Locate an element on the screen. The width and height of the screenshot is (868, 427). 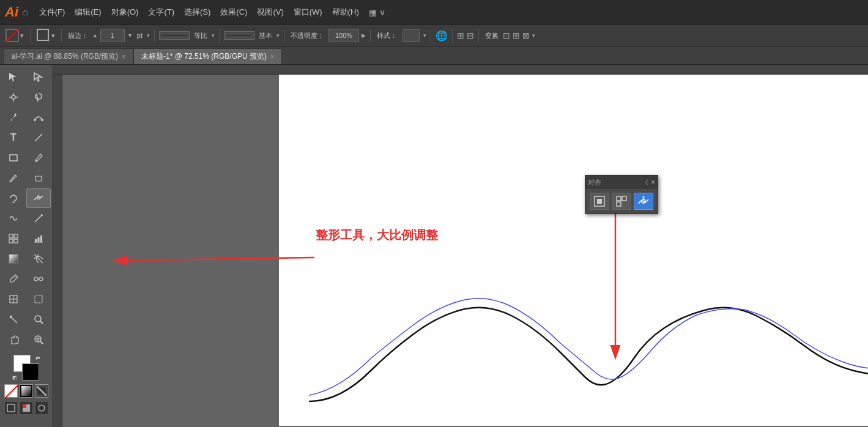
style-preview is located at coordinates (411, 35).